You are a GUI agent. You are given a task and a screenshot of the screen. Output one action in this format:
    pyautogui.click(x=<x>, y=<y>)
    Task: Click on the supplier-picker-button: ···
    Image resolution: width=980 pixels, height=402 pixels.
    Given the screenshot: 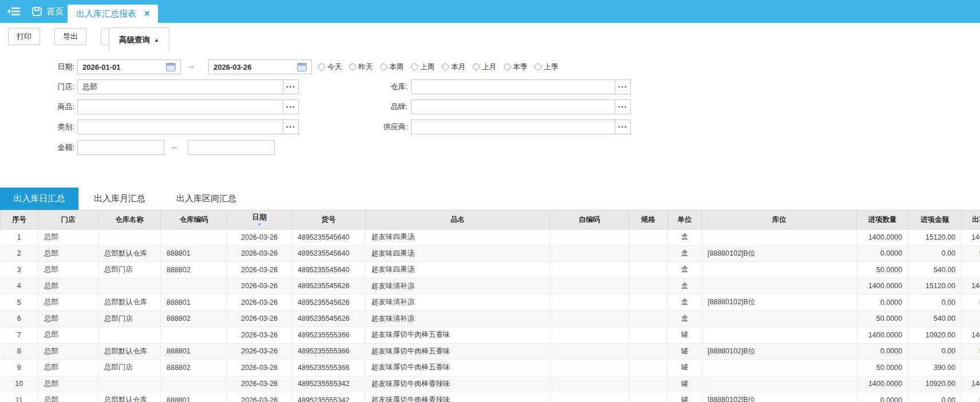 What is the action you would take?
    pyautogui.click(x=623, y=127)
    